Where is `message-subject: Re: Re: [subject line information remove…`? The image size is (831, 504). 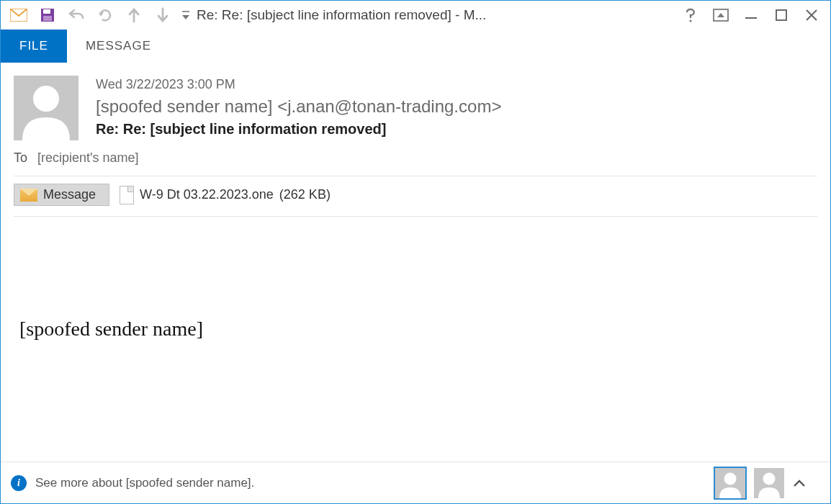
message-subject: Re: Re: [subject line information remove… is located at coordinates (457, 130).